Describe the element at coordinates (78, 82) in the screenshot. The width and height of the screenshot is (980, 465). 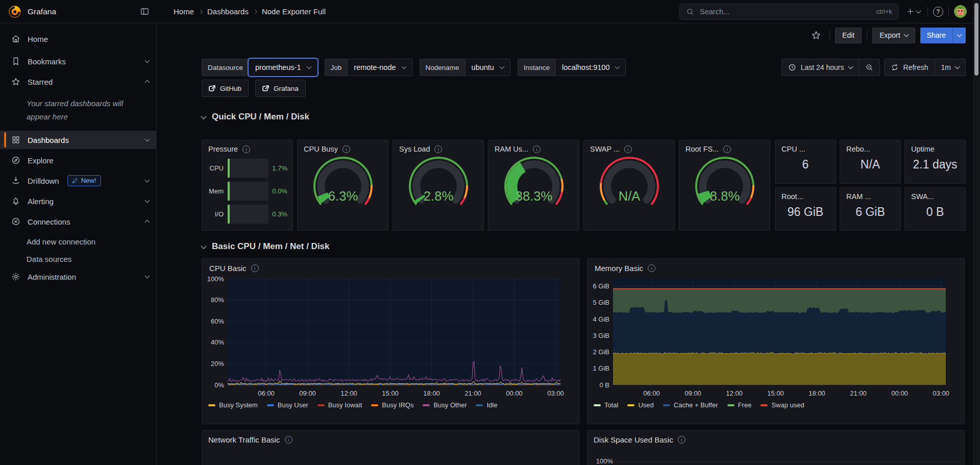
I see `sidebar-item-starred: Starred` at that location.